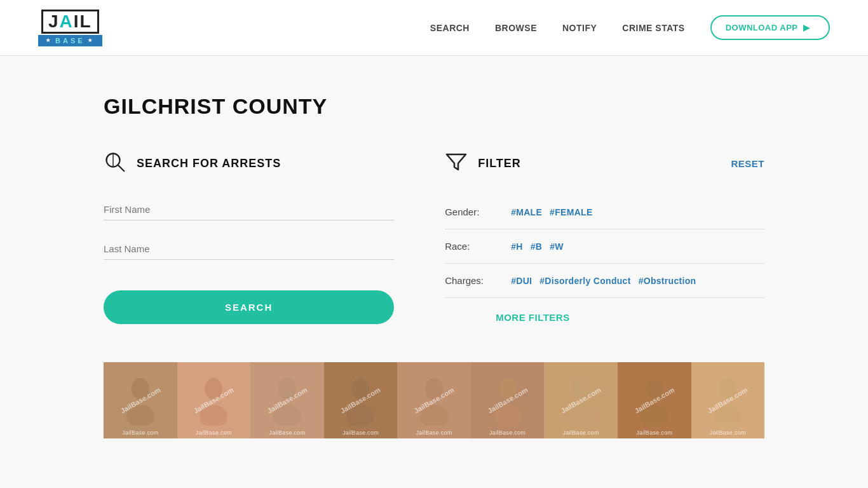 This screenshot has height=488, width=868. Describe the element at coordinates (557, 247) in the screenshot. I see `filter-tag-w: #W` at that location.